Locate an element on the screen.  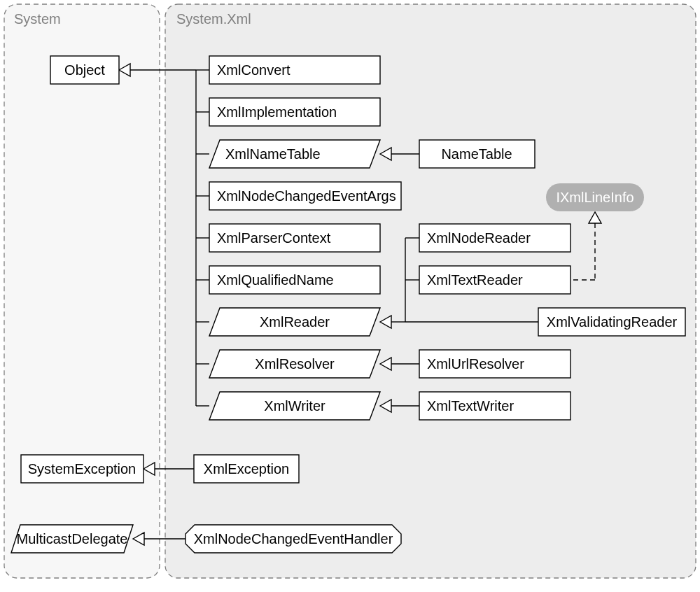
node-ixmllineinfo: IXmlLineInfo is located at coordinates (595, 197).